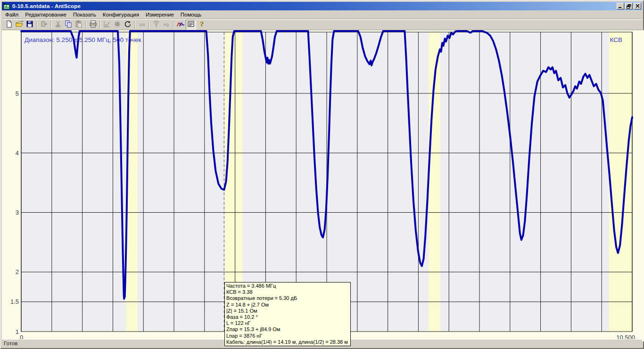 This screenshot has width=644, height=349. Describe the element at coordinates (30, 25) in the screenshot. I see `save-file-button` at that location.